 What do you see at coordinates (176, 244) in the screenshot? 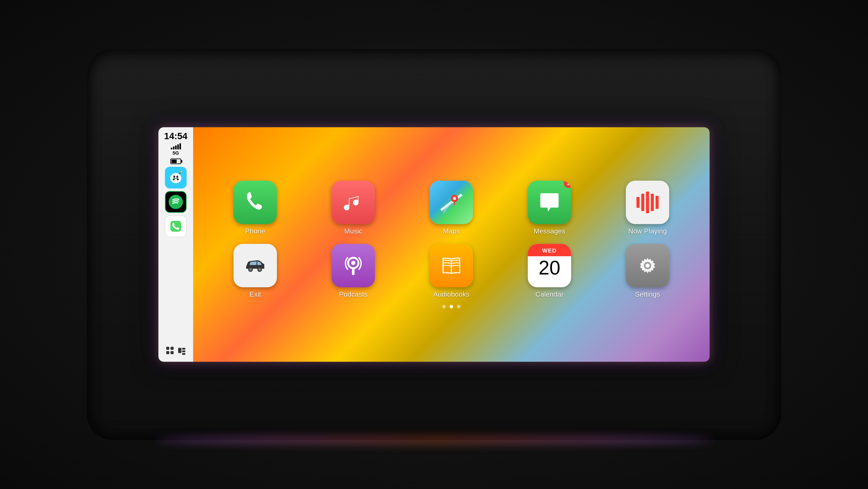
I see `sidebar: 14:54 5G` at bounding box center [176, 244].